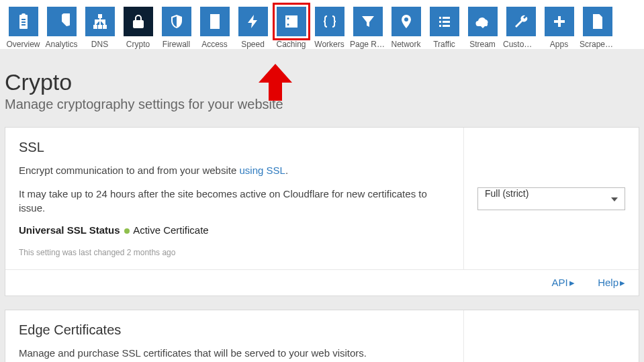 The height and width of the screenshot is (362, 644). What do you see at coordinates (406, 21) in the screenshot?
I see `marker-icon` at bounding box center [406, 21].